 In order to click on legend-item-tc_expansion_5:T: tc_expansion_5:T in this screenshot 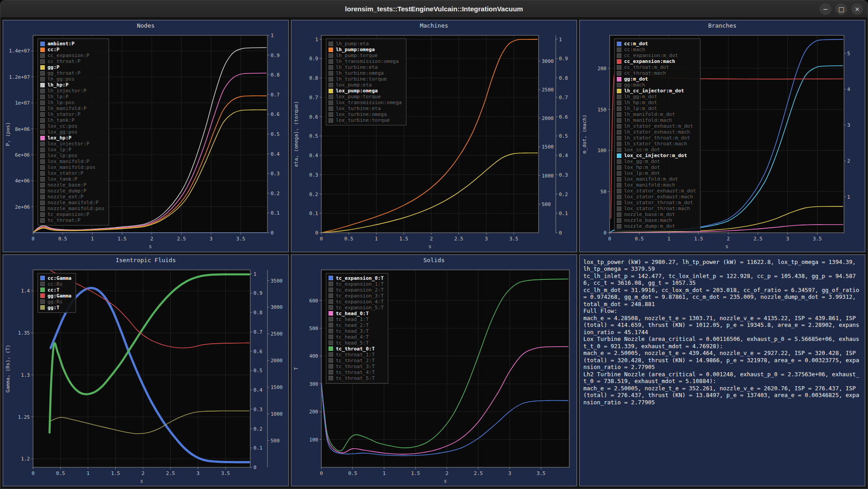, I will do `click(356, 308)`.